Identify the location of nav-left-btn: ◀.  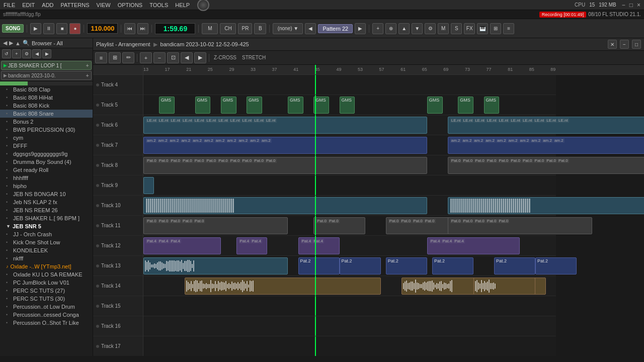
(310, 29).